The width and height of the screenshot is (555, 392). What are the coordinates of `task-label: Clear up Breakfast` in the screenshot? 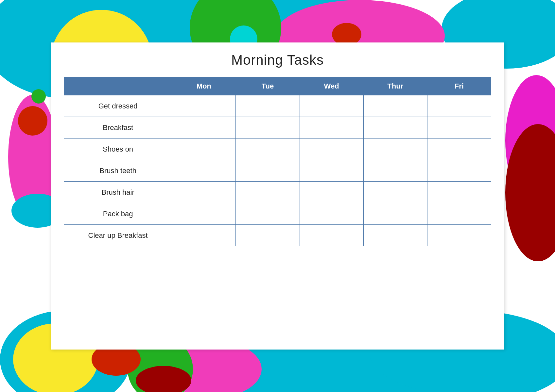 It's located at (118, 236).